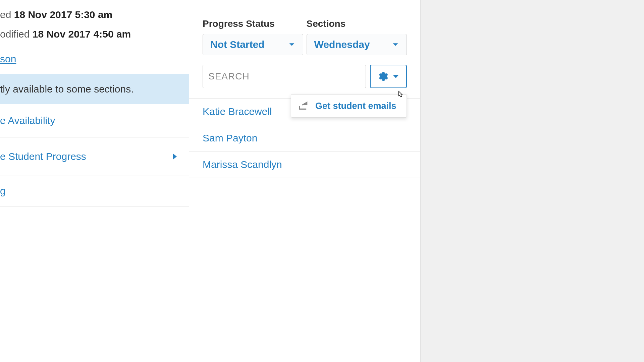 This screenshot has width=644, height=362. What do you see at coordinates (305, 165) in the screenshot?
I see `student-item: Marissa Scandlyn` at bounding box center [305, 165].